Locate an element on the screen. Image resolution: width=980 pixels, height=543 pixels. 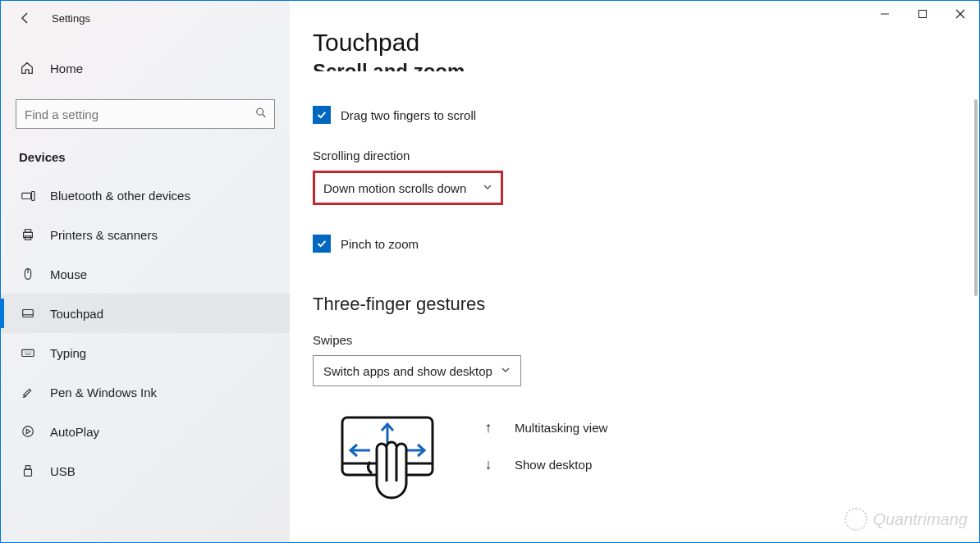
pinch-to-zoom-row: Pinch to zoom is located at coordinates (646, 244).